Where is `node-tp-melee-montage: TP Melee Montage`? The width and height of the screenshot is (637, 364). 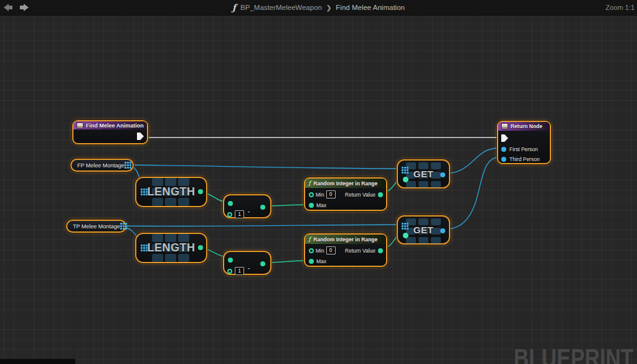
node-tp-melee-montage: TP Melee Montage is located at coordinates (96, 226).